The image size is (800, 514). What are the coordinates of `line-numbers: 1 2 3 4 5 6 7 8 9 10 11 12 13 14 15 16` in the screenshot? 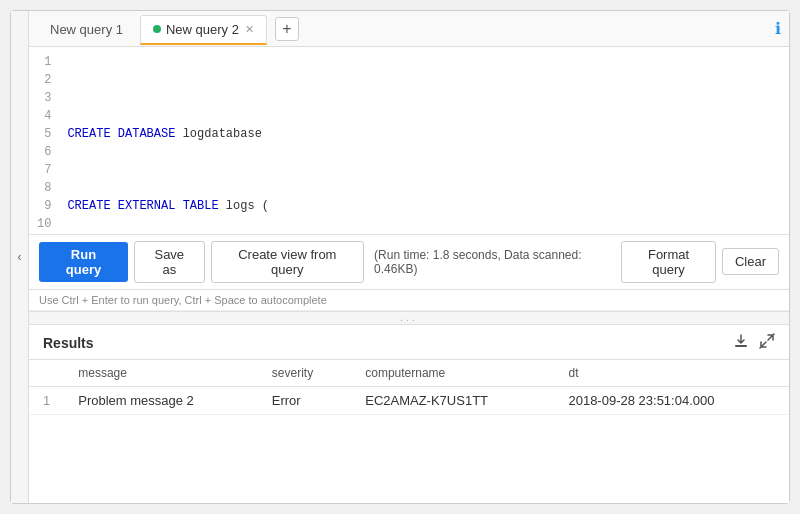 It's located at (44, 143).